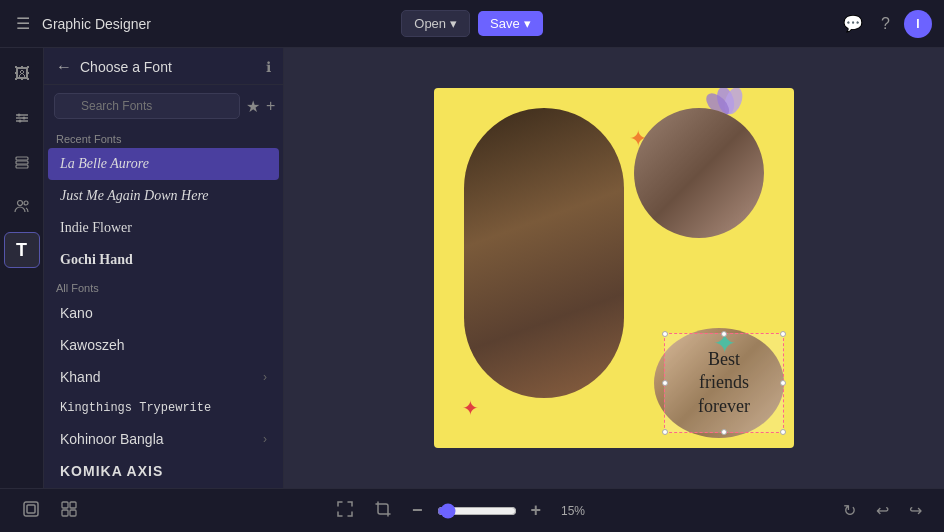 This screenshot has width=944, height=532. I want to click on add-font-button: +, so click(270, 106).